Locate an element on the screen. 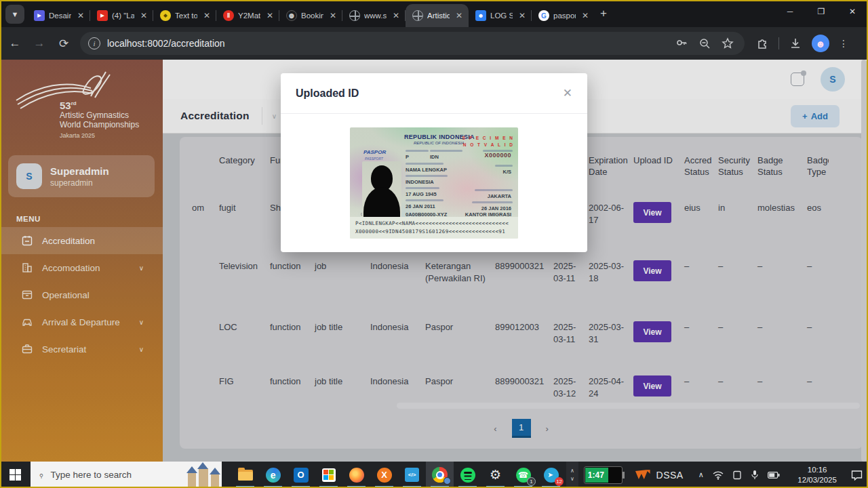  new-tab-button: + is located at coordinates (604, 14).